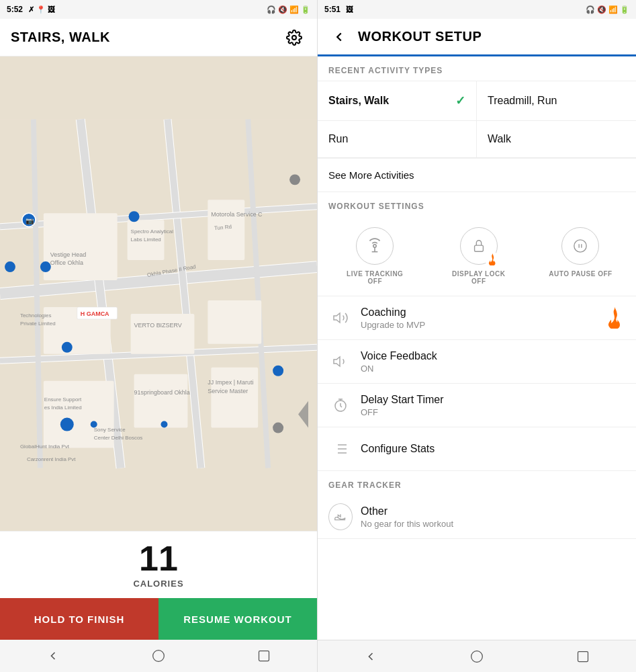 This screenshot has height=672, width=636. I want to click on right-back-nav-icon, so click(371, 657).